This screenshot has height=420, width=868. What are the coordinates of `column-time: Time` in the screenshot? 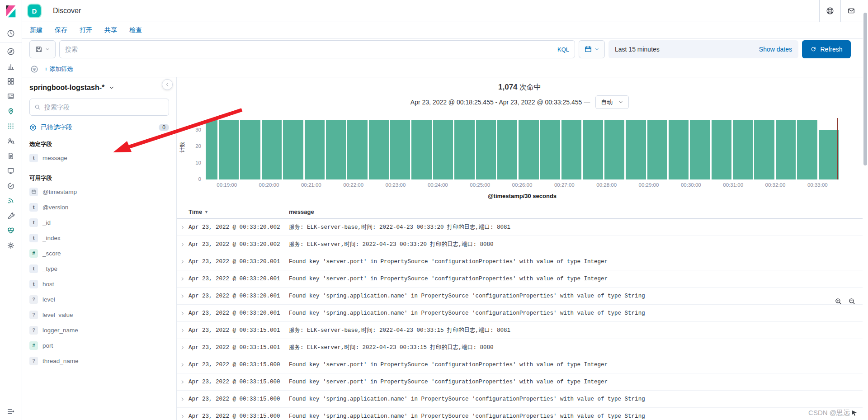 It's located at (195, 212).